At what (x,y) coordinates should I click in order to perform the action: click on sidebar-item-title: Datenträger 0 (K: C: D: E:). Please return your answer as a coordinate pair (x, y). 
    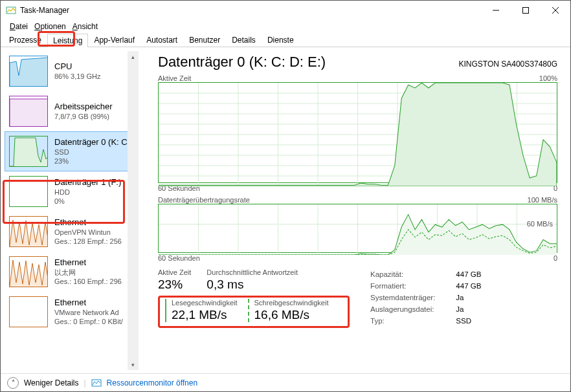
    Looking at the image, I should click on (93, 142).